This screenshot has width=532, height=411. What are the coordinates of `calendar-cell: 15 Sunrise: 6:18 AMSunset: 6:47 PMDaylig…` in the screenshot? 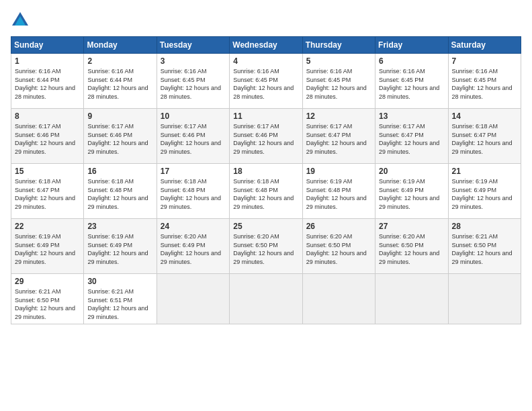 It's located at (48, 191).